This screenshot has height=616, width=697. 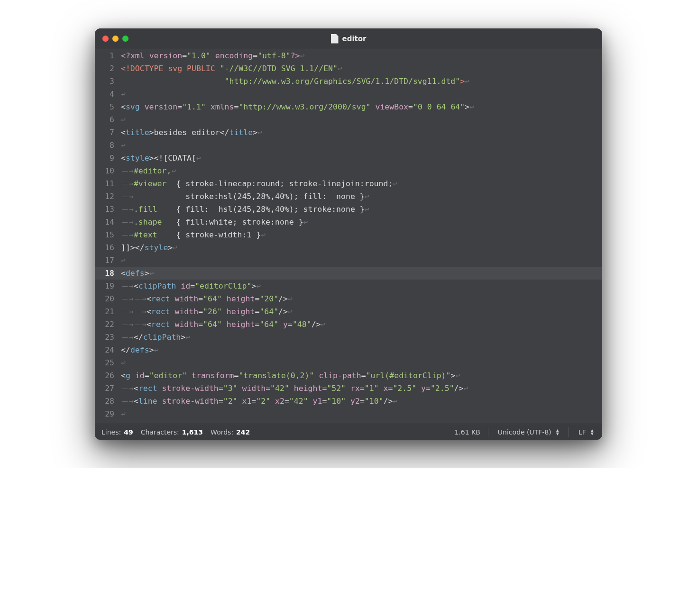 I want to click on line-content: ⸺→#editor,↩, so click(x=361, y=171).